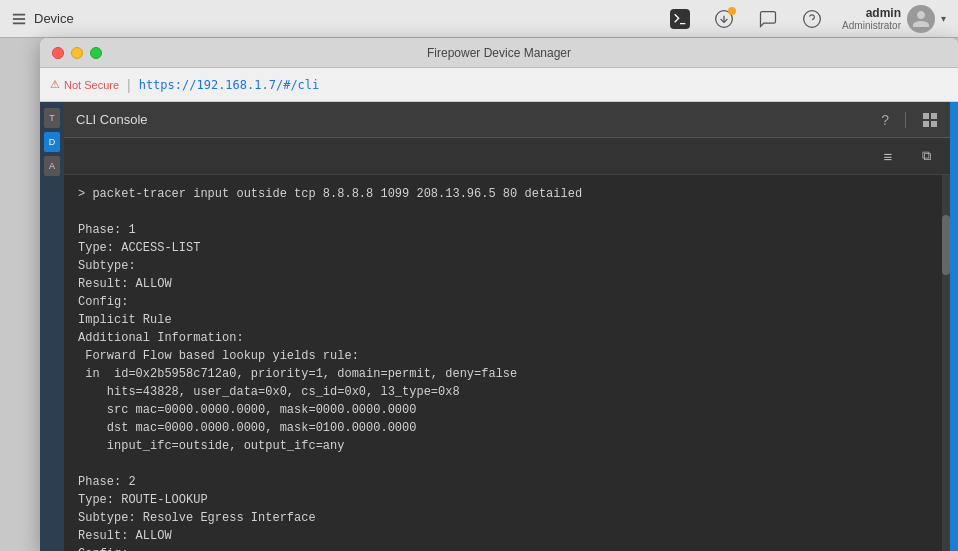 This screenshot has height=551, width=958. Describe the element at coordinates (52, 326) in the screenshot. I see `left-sidebar: T D A` at that location.